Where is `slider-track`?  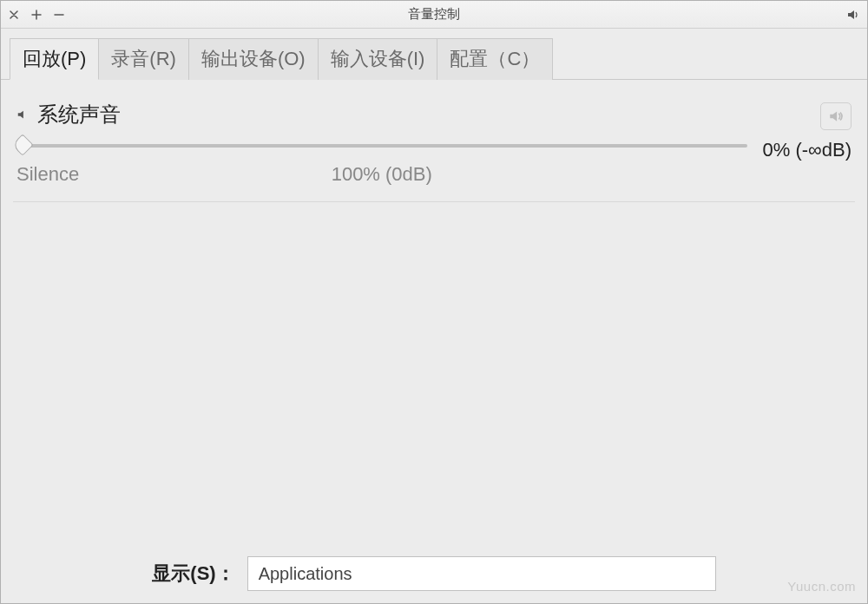
slider-track is located at coordinates (382, 146).